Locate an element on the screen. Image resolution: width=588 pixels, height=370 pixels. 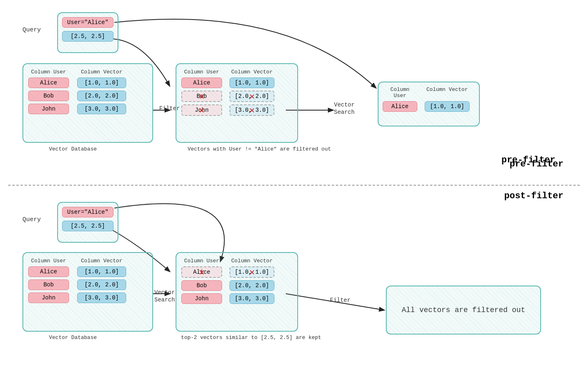
prefilter-filtered-row1-user: Alice is located at coordinates (202, 83).